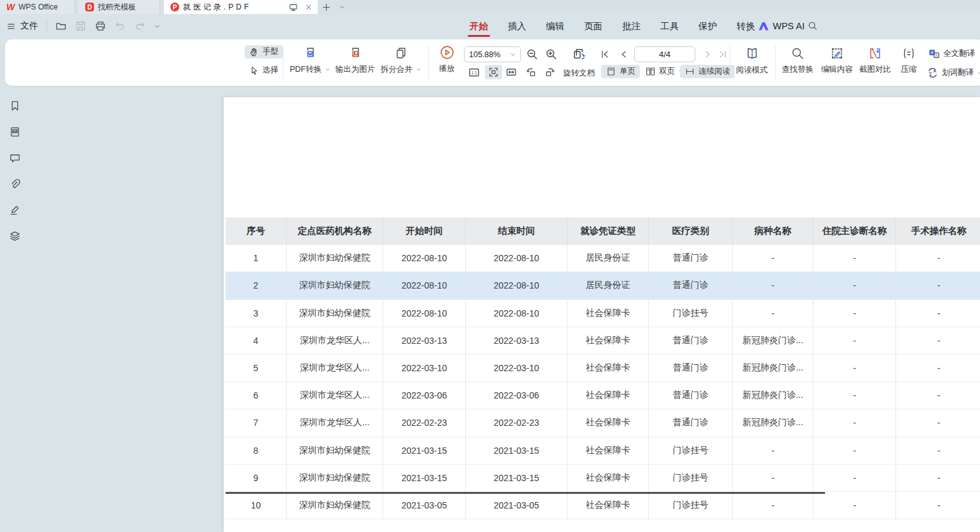  Describe the element at coordinates (909, 60) in the screenshot. I see `compress-button: 压缩` at that location.